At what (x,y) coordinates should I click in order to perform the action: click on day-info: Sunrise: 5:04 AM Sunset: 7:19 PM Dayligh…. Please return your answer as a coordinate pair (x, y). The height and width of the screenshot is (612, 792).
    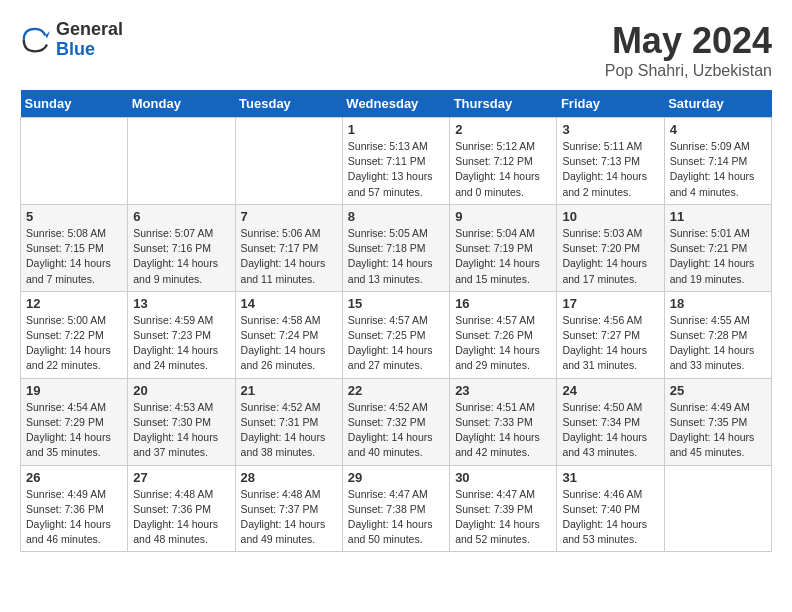
    Looking at the image, I should click on (503, 256).